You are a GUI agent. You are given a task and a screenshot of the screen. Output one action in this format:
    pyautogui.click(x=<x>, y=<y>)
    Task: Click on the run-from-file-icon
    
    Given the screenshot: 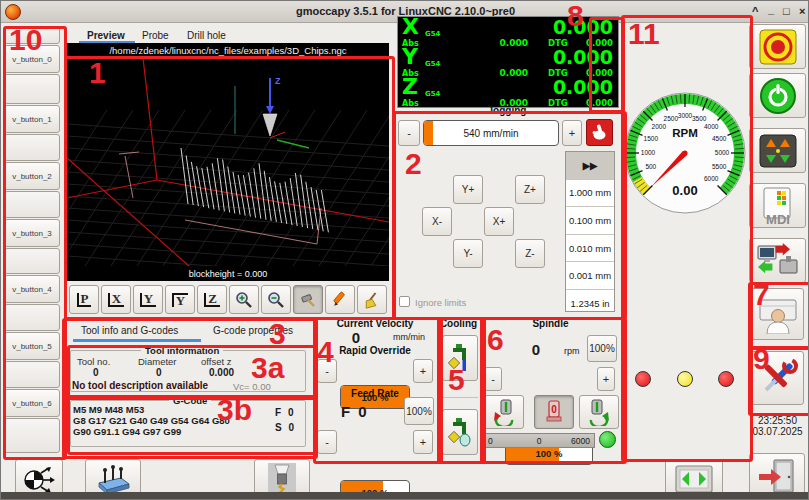 What is the action you would take?
    pyautogui.click(x=778, y=261)
    